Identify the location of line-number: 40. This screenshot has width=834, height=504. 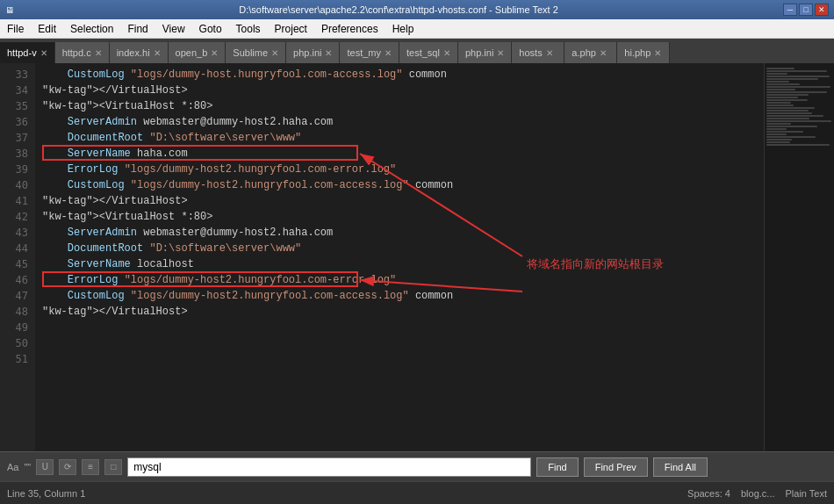
(18, 185).